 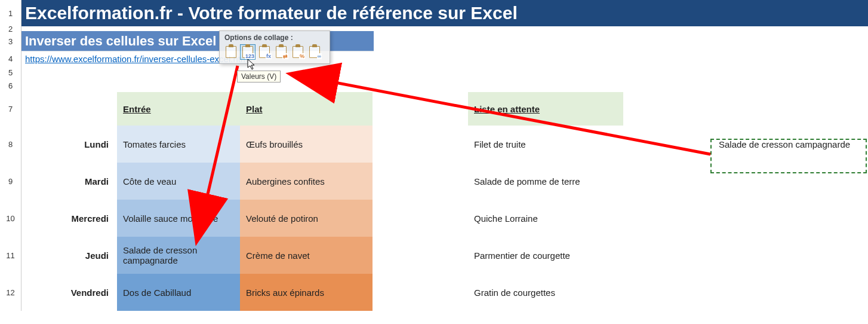 I want to click on header-liste: Liste en attente, so click(x=546, y=109).